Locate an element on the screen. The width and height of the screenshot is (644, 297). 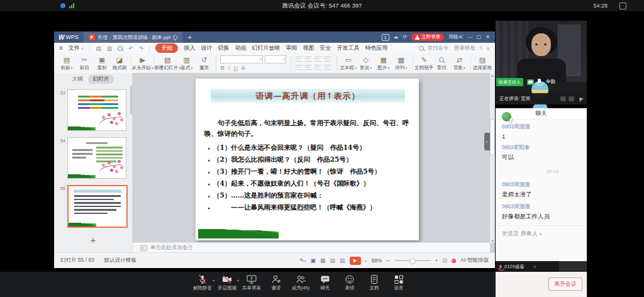
paragraph-align-group is located at coordinates (314, 64).